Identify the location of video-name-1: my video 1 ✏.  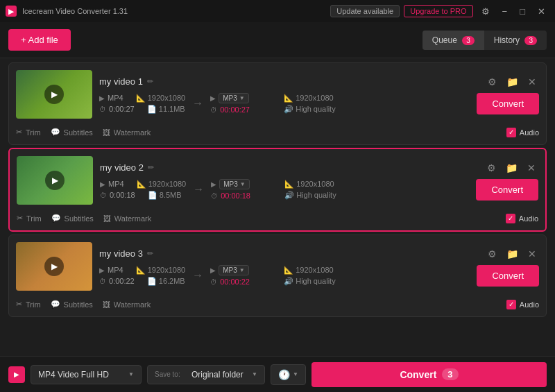
(126, 82).